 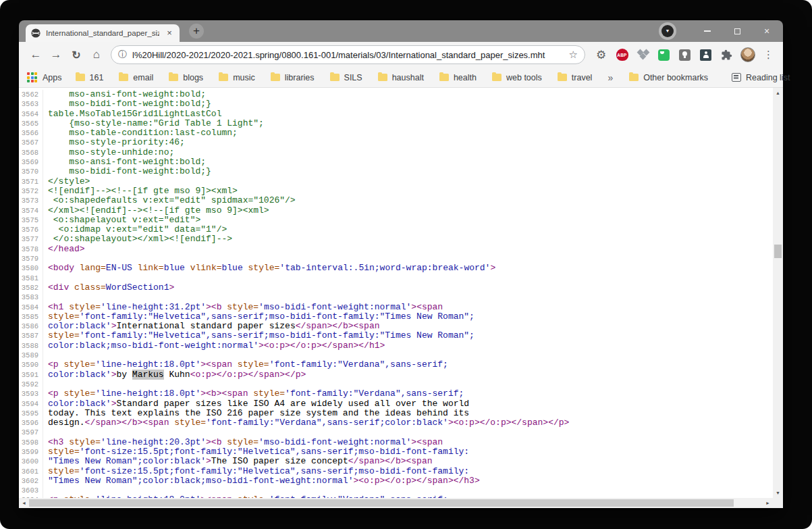 I want to click on line-number: 3574, so click(x=31, y=211).